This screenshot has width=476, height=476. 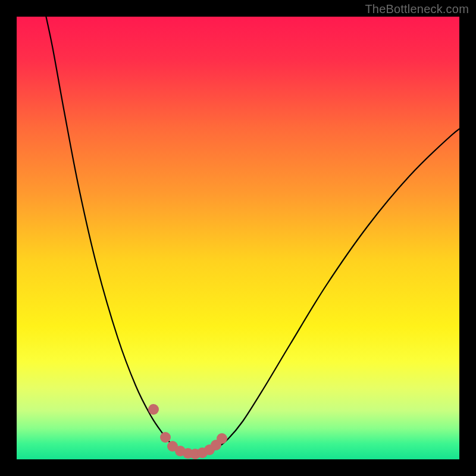 I want to click on watermark-text: TheBottleneck.com, so click(x=416, y=10).